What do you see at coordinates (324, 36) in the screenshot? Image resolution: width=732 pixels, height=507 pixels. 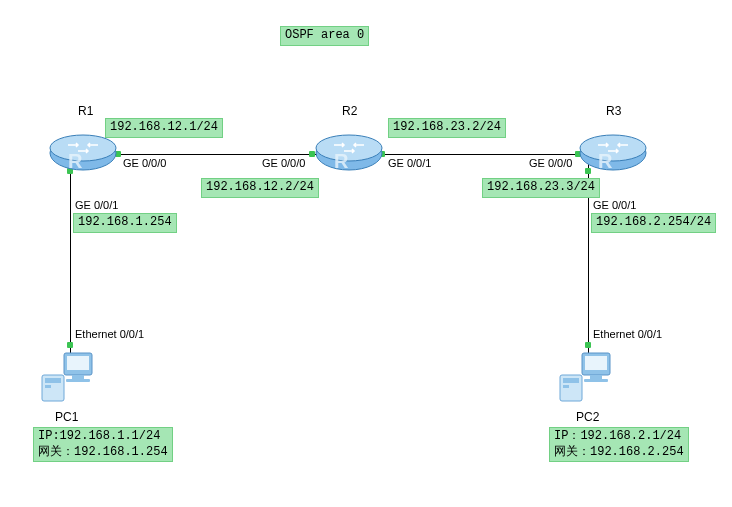 I see `diagram-title: OSPF area 0` at bounding box center [324, 36].